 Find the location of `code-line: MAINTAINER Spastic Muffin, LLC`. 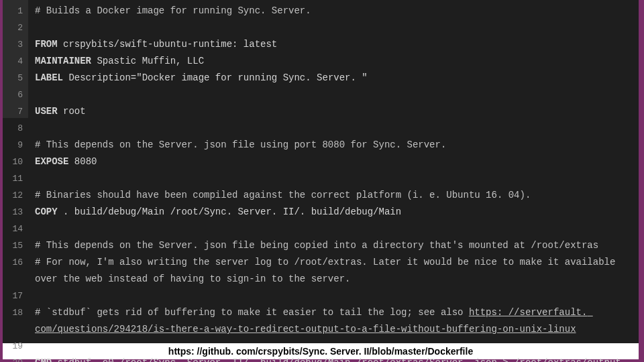

code-line: MAINTAINER Spastic Muffin, LLC is located at coordinates (337, 62).